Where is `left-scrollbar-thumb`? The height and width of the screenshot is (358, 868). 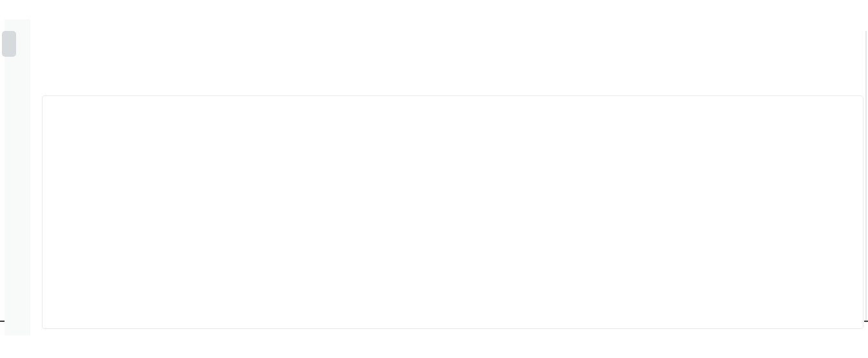
left-scrollbar-thumb is located at coordinates (9, 44).